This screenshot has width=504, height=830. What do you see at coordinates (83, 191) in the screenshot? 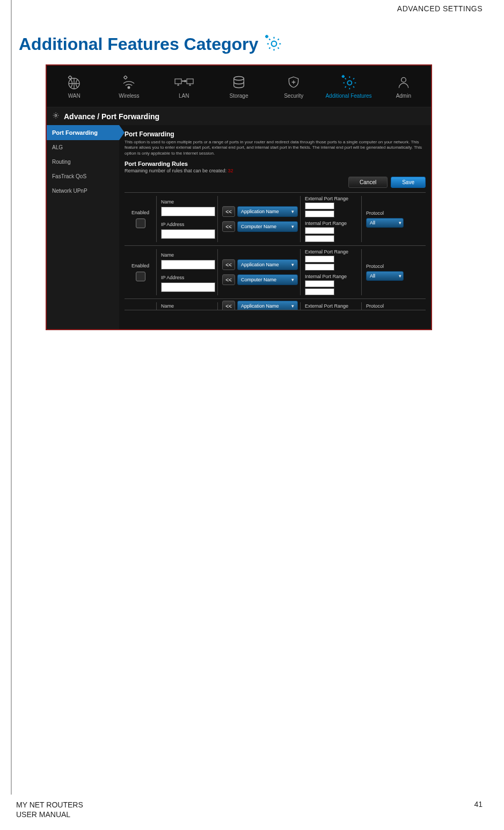
I see `sidebar-item-network-upnp: Network UPnP` at bounding box center [83, 191].